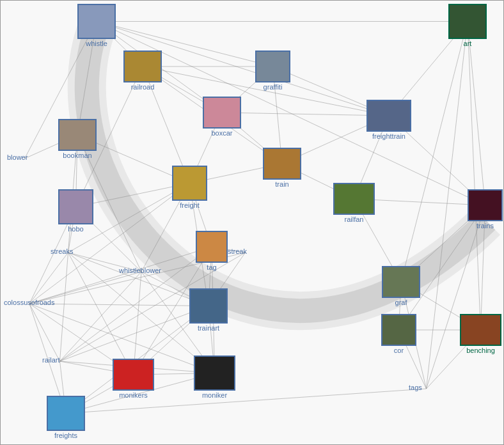 Image resolution: width=504 pixels, height=445 pixels. What do you see at coordinates (221, 133) in the screenshot?
I see `node-label-boxcar: boxcar` at bounding box center [221, 133].